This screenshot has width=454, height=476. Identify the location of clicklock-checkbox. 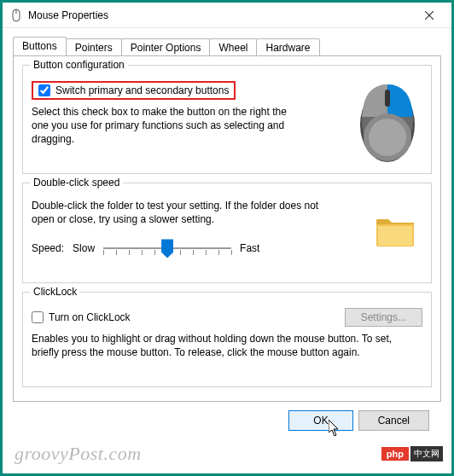
(38, 317).